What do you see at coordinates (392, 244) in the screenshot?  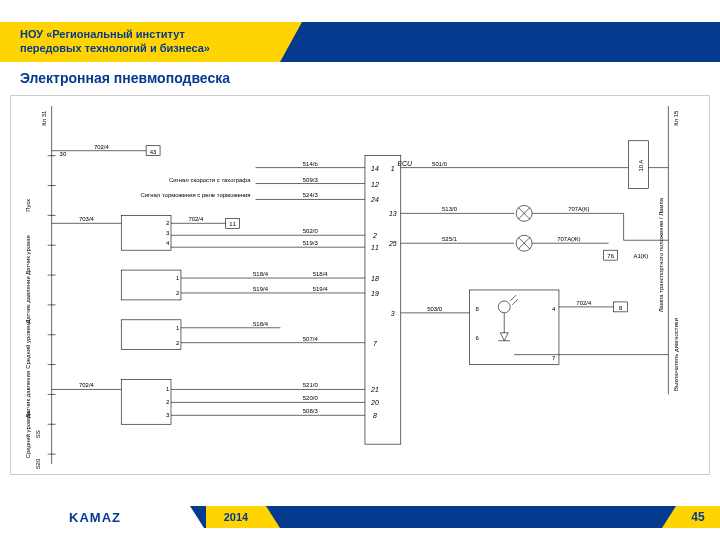 I see `svg-text: 25` at bounding box center [392, 244].